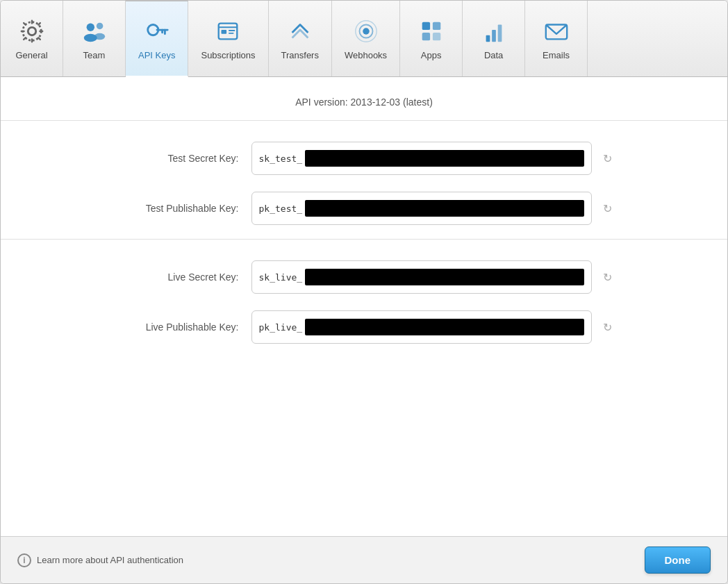  Describe the element at coordinates (24, 560) in the screenshot. I see `info-icon: i` at that location.